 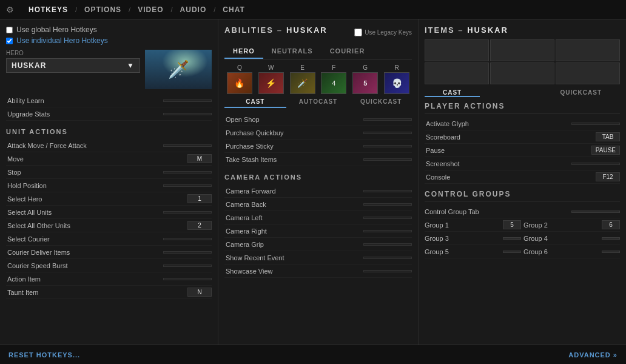 I want to click on open-shop-row: Open Shop, so click(x=318, y=120).